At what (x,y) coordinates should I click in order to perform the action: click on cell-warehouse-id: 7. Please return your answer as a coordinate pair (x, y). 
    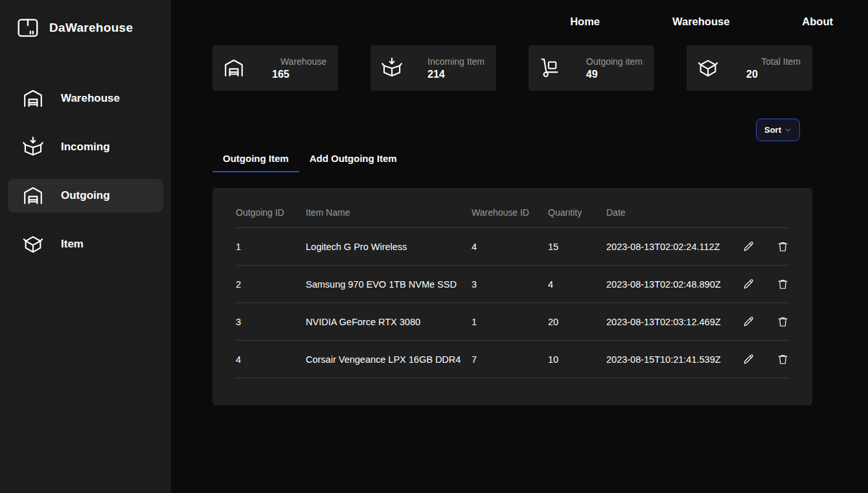
    Looking at the image, I should click on (510, 360).